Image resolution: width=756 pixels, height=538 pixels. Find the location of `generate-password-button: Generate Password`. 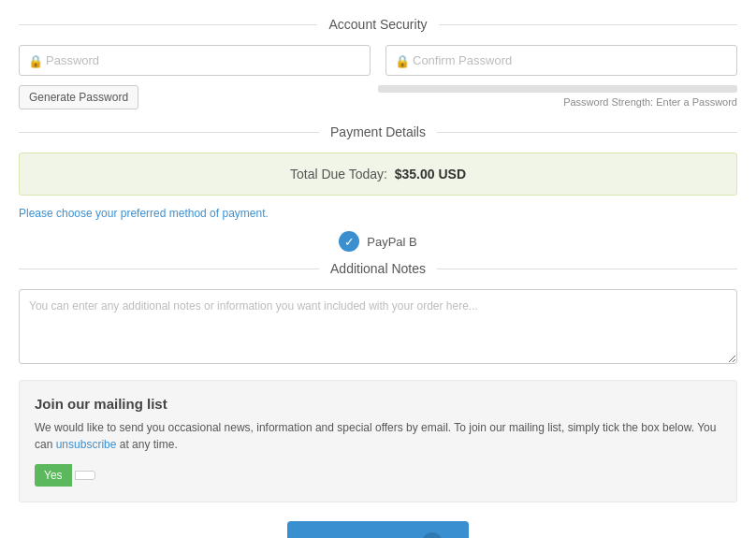

generate-password-button: Generate Password is located at coordinates (79, 97).